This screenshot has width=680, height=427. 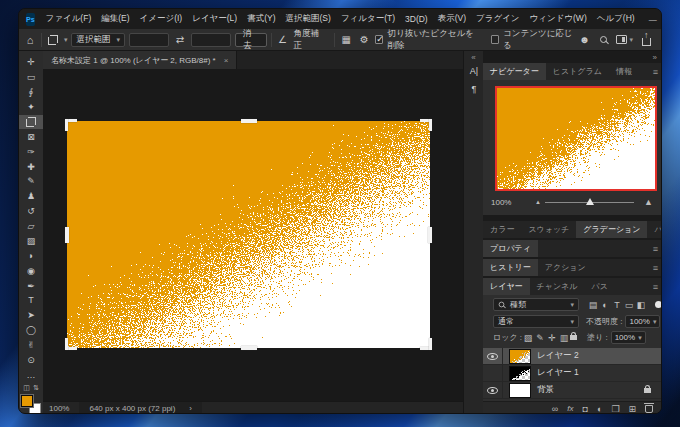 I want to click on menu-image: イメージ(I), so click(x=162, y=19).